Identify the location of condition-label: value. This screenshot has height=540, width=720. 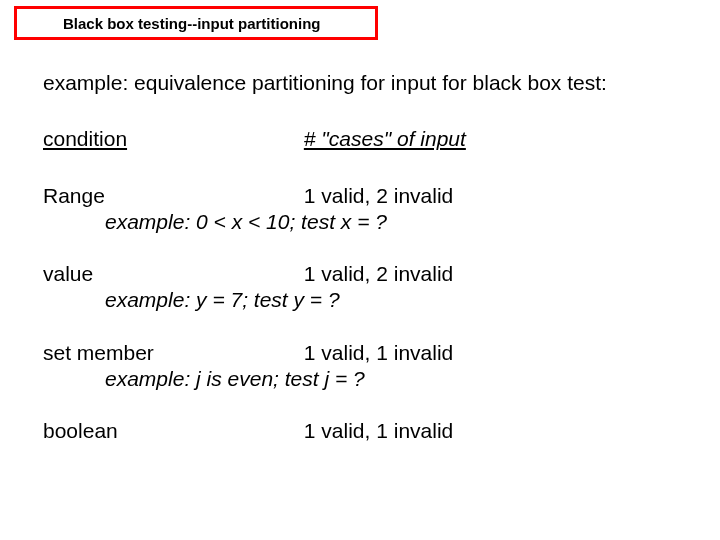
(170, 274).